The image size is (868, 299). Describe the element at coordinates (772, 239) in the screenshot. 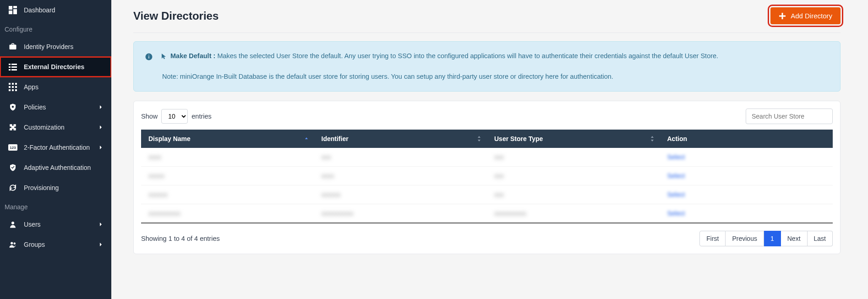

I see `page-1: 1` at that location.